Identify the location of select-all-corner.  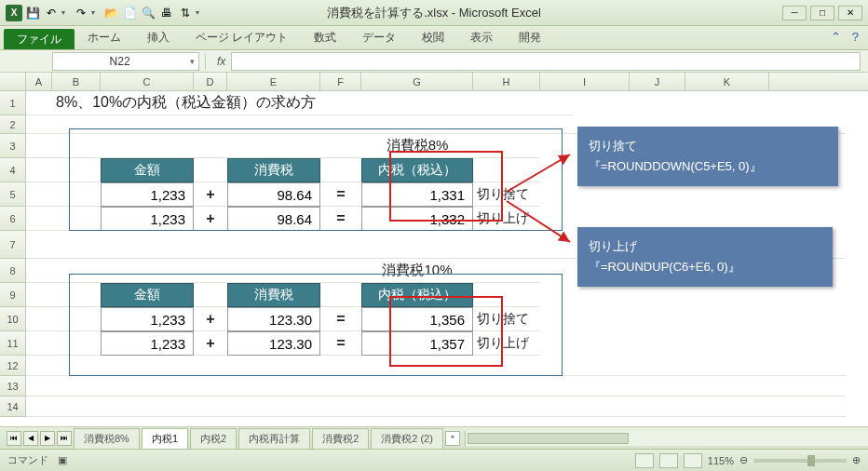
(13, 82).